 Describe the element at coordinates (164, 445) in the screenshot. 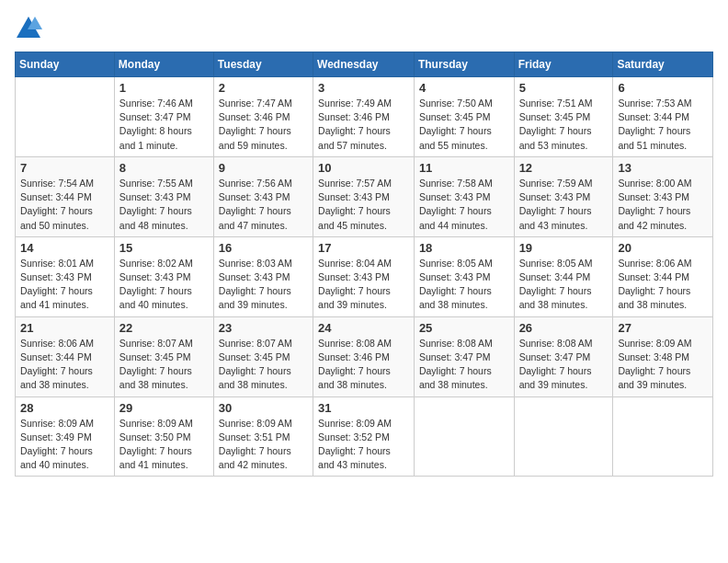

I see `day-info: Sunrise: 8:09 AMSunset: 3:50 PMDaylight:…` at that location.